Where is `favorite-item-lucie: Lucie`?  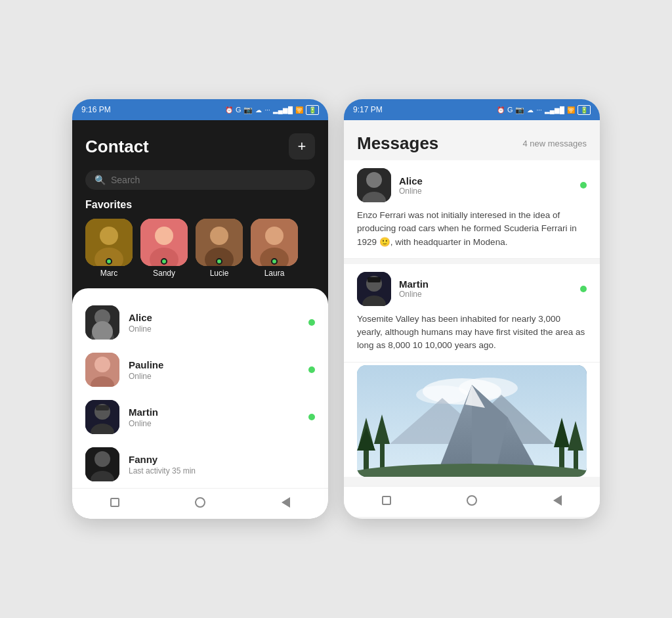
favorite-item-lucie: Lucie is located at coordinates (219, 248).